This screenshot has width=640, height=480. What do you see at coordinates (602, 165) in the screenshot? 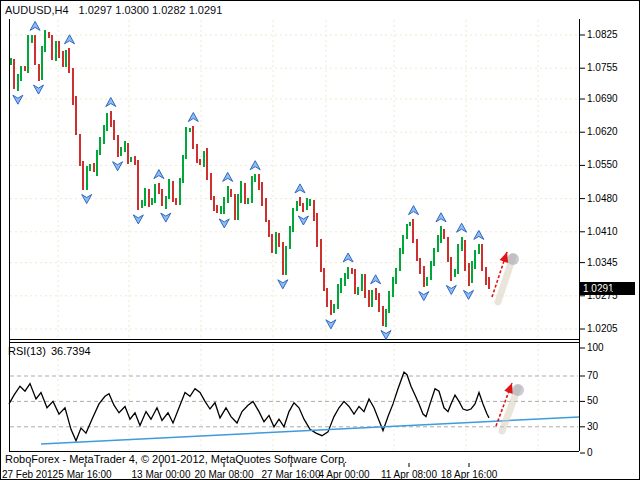
I see `price-axis-label: 1.0550` at bounding box center [602, 165].